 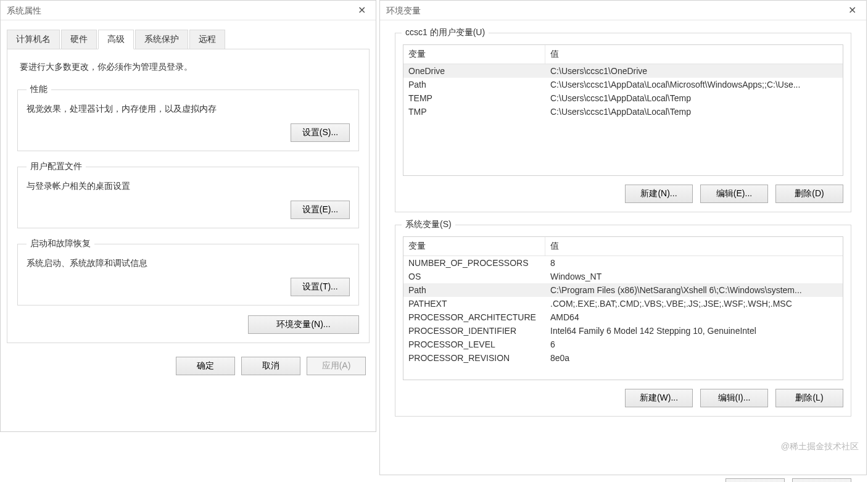 What do you see at coordinates (694, 304) in the screenshot?
I see `var-value: .COM;.EXE;.BAT;.CMD;.VBS;.VBE;.JS;.JSE;.…` at bounding box center [694, 304].